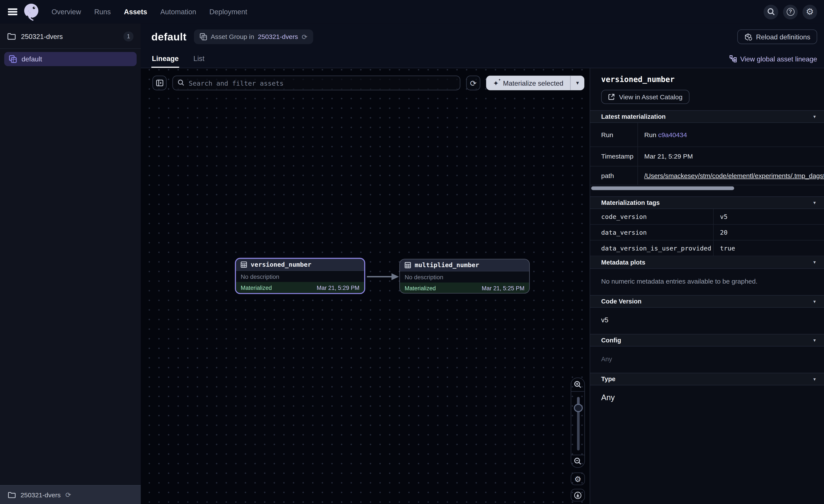  What do you see at coordinates (70, 48) in the screenshot?
I see `sidebar-divider` at bounding box center [70, 48].